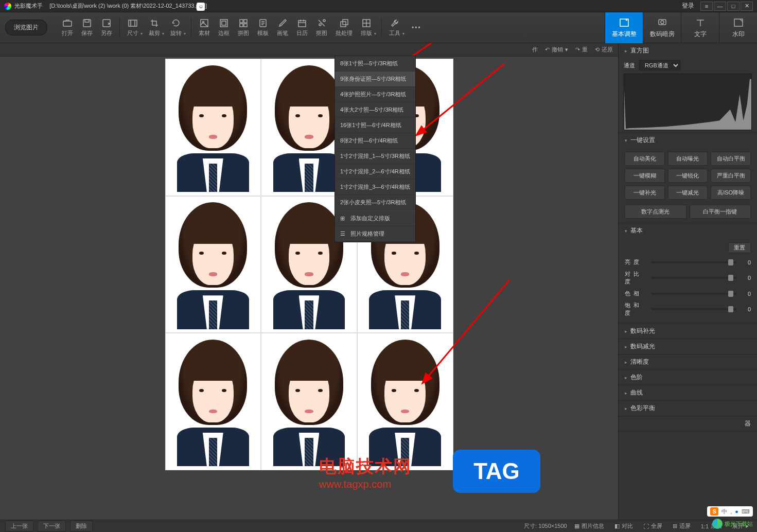  Describe the element at coordinates (688, 176) in the screenshot. I see `oneclick-button: 一键锐化` at that location.